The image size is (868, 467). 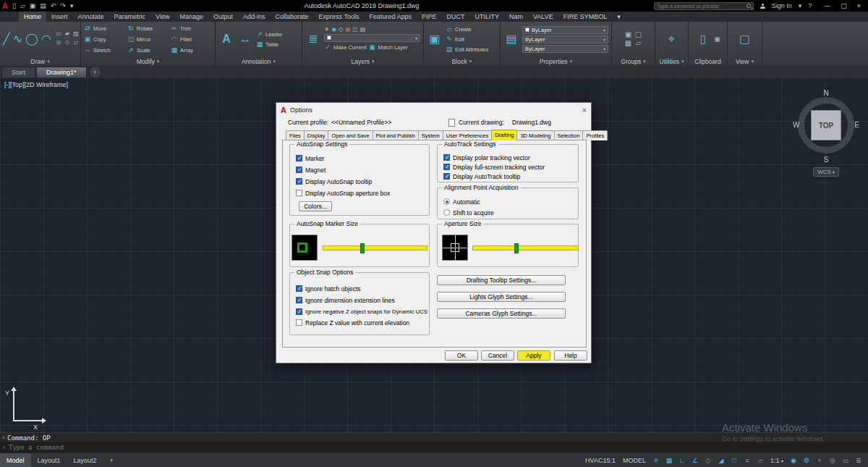 What do you see at coordinates (783, 461) in the screenshot?
I see `scale-dropdown-icon: ▾` at bounding box center [783, 461].